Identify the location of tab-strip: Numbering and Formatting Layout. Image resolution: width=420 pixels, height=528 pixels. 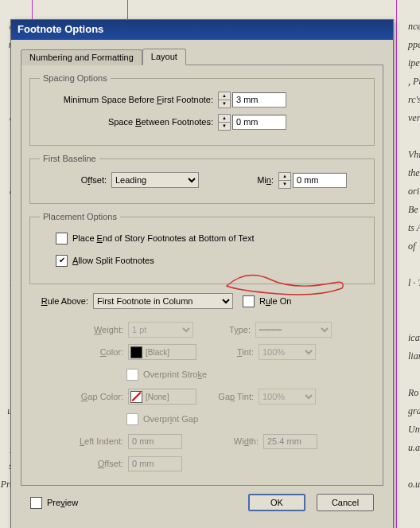
(202, 56).